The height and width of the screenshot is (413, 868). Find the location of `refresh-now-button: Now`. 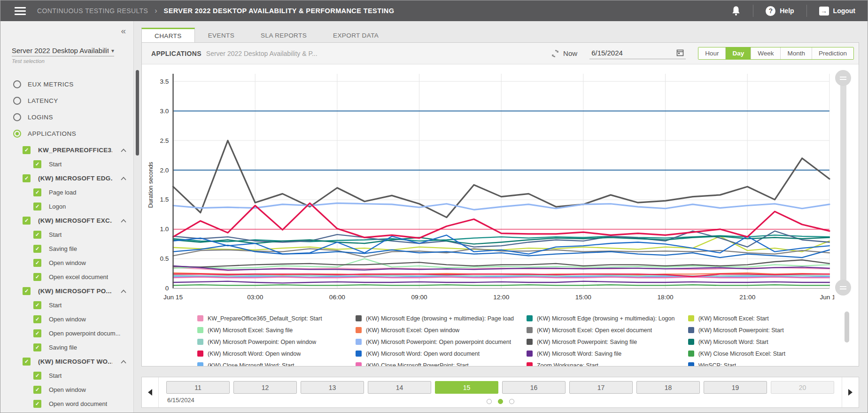

refresh-now-button: Now is located at coordinates (564, 54).